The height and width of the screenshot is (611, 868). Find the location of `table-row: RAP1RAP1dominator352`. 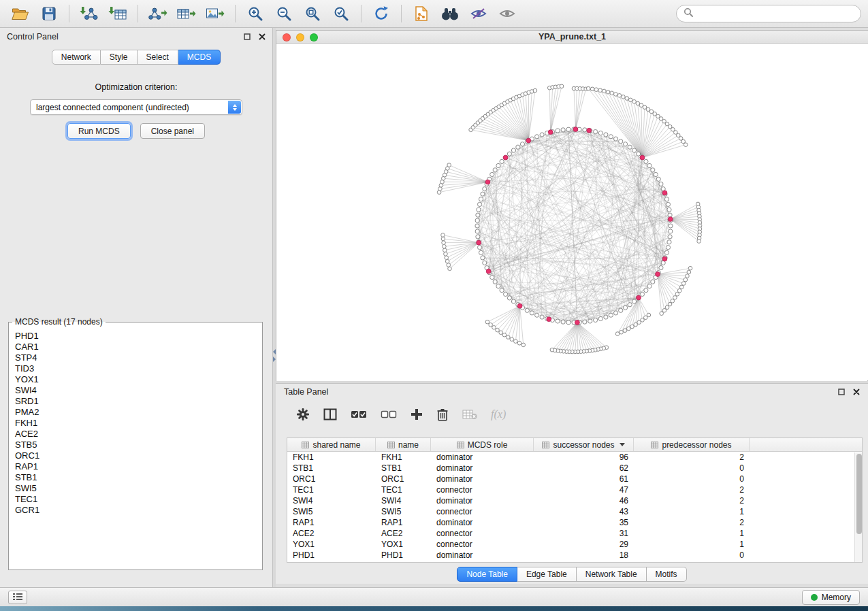

table-row: RAP1RAP1dominator352 is located at coordinates (575, 523).